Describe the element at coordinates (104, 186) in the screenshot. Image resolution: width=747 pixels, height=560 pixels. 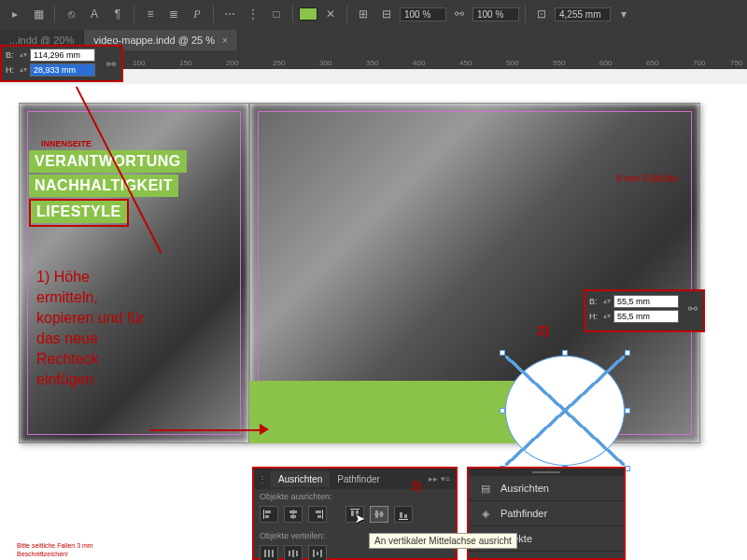
I see `headline-bar-2: NACHHALTIGKEIT` at that location.